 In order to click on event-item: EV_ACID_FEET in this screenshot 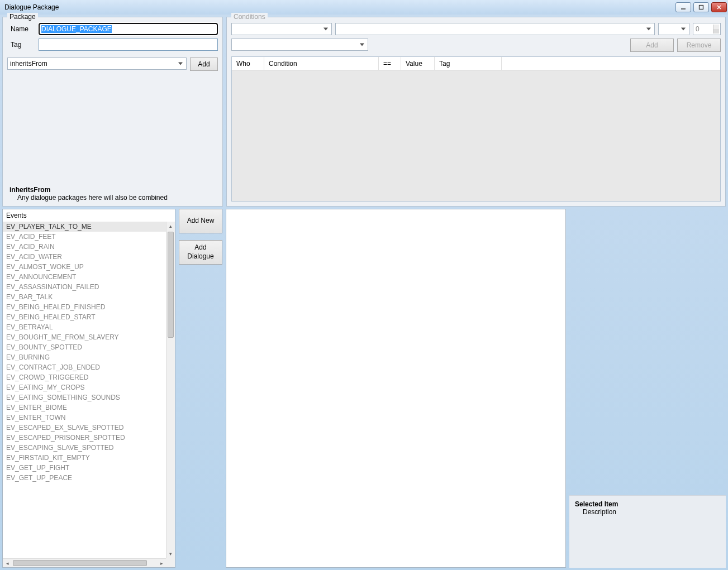, I will do `click(84, 237)`.